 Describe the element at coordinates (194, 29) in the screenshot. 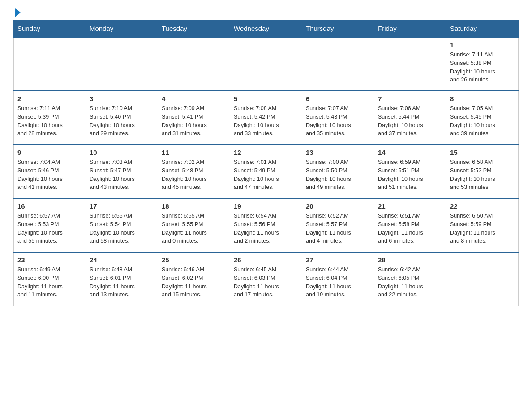

I see `column-header-tuesday: Tuesday` at that location.